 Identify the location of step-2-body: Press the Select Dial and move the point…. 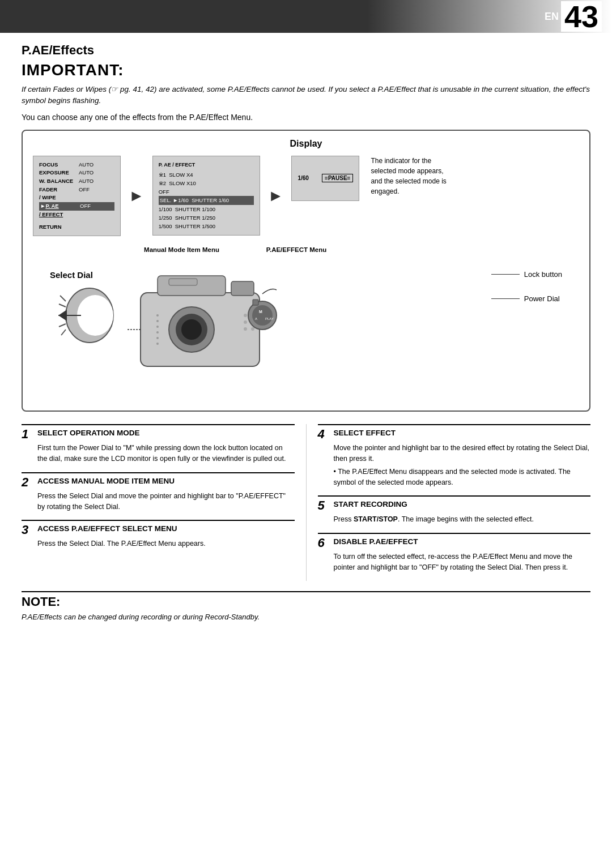
(158, 502).